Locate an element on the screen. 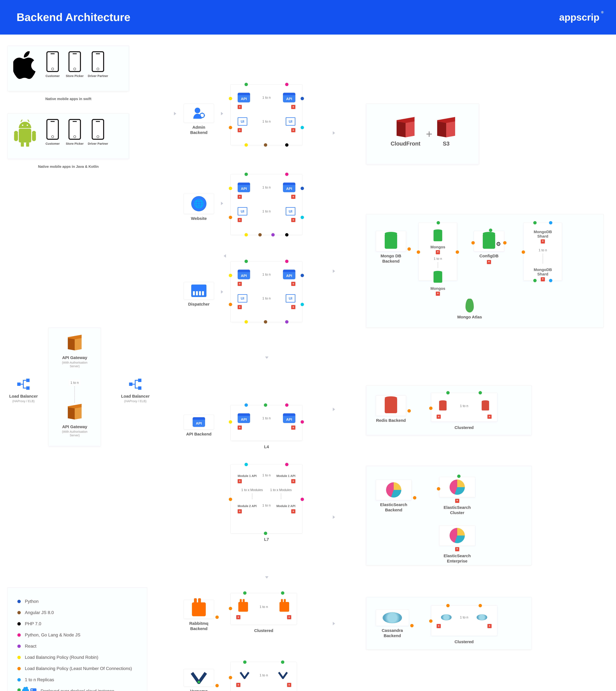 This screenshot has width=616, height=691. android-apps-card: Customer Store Picker Driver Partner is located at coordinates (68, 136).